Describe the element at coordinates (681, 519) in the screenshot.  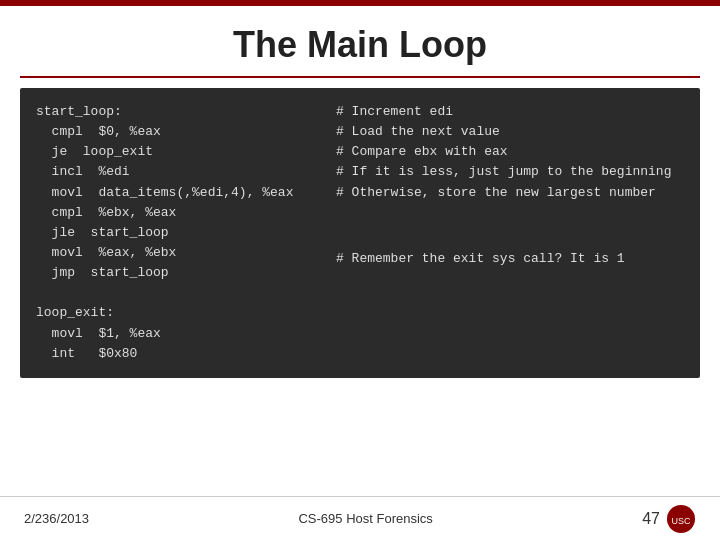
I see `footer-logo: USC` at that location.